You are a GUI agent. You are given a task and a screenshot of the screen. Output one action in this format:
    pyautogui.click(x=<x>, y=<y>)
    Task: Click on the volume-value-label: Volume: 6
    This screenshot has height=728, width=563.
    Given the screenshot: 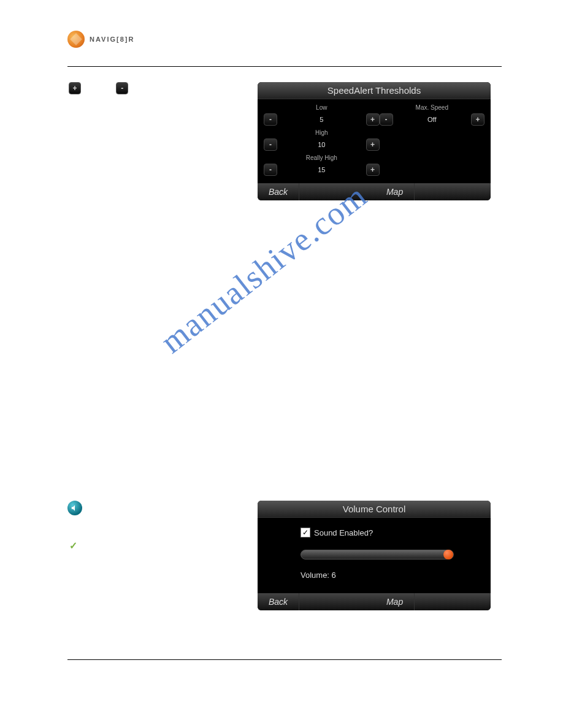 What is the action you would take?
    pyautogui.click(x=389, y=575)
    